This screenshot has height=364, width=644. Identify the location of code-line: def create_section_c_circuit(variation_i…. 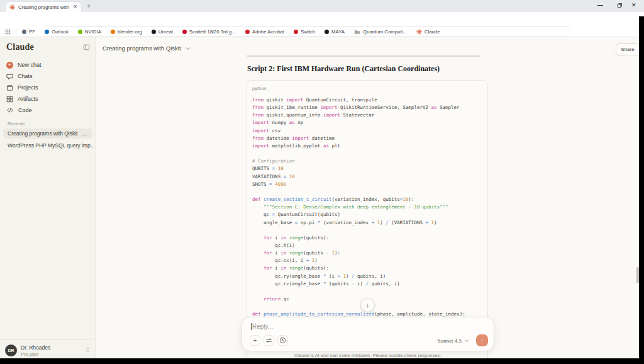
(333, 199).